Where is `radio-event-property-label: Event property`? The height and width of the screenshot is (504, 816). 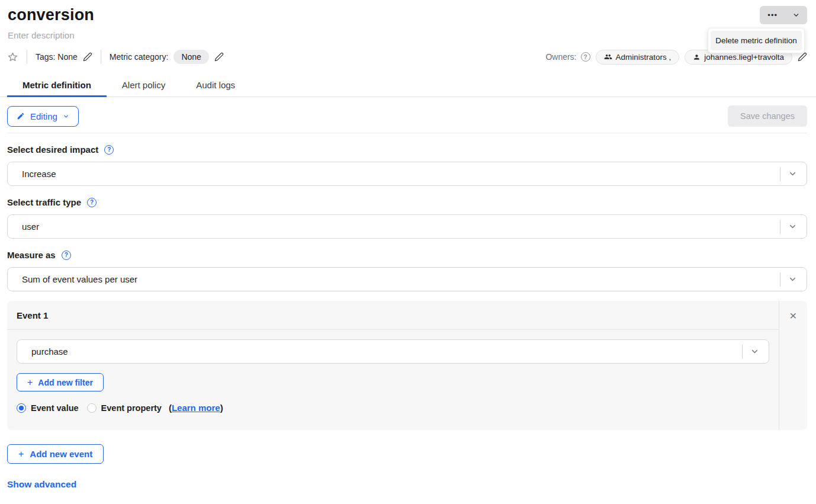 radio-event-property-label: Event property is located at coordinates (131, 408).